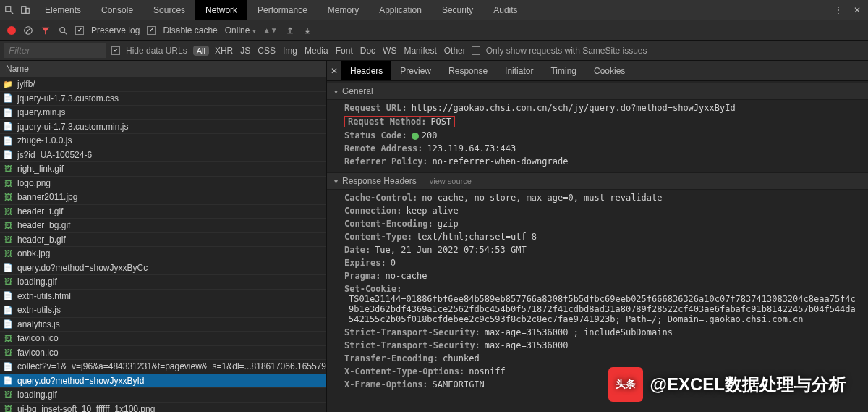 The width and height of the screenshot is (868, 412). What do you see at coordinates (151, 30) in the screenshot?
I see `disable-cache-checkbox` at bounding box center [151, 30].